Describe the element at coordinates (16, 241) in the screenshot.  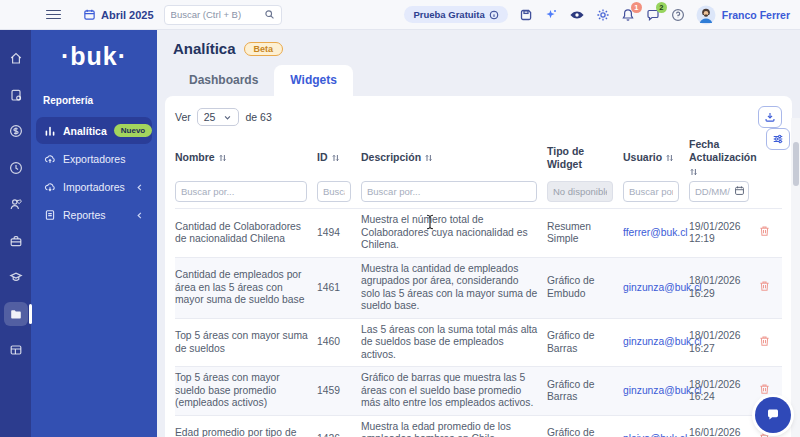
I see `benefits-icon` at that location.